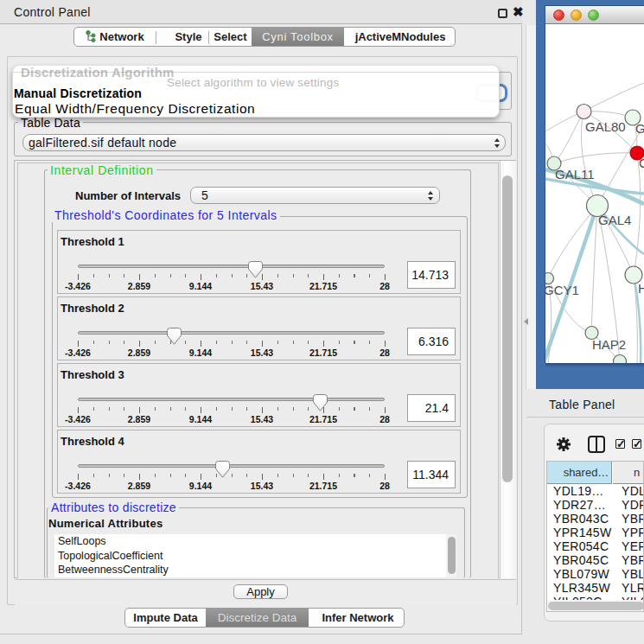 The image size is (644, 644). Describe the element at coordinates (641, 163) in the screenshot. I see `svg-text: C` at that location.